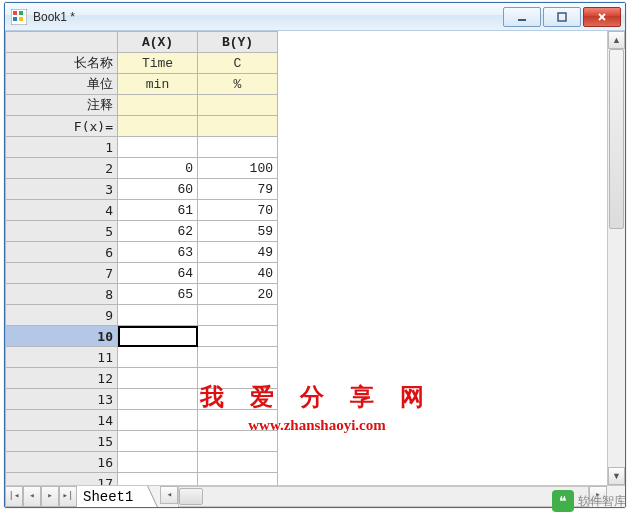  Describe the element at coordinates (158, 210) in the screenshot. I see `cell: 61` at that location.